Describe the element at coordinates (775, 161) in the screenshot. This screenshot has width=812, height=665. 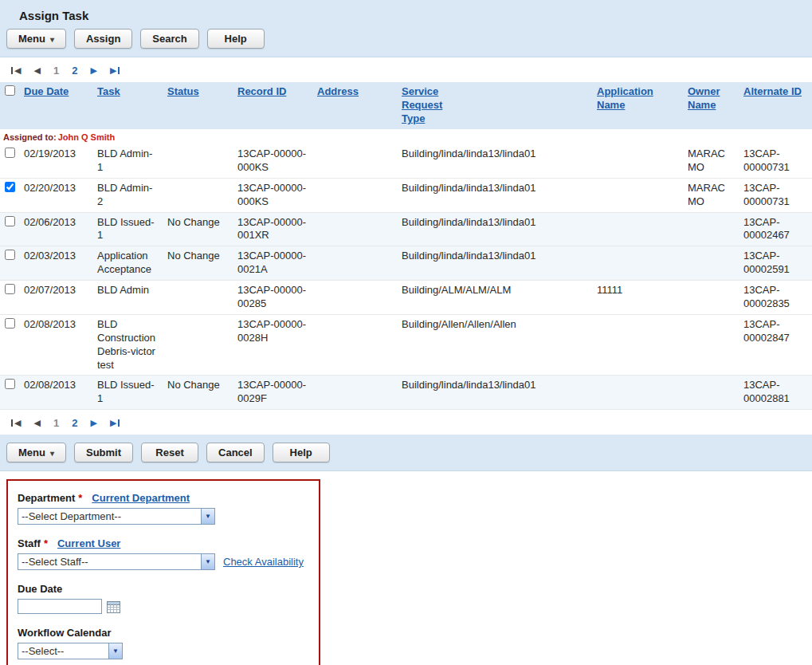
I see `cell-alternate-id: 13CAP-00000731` at that location.